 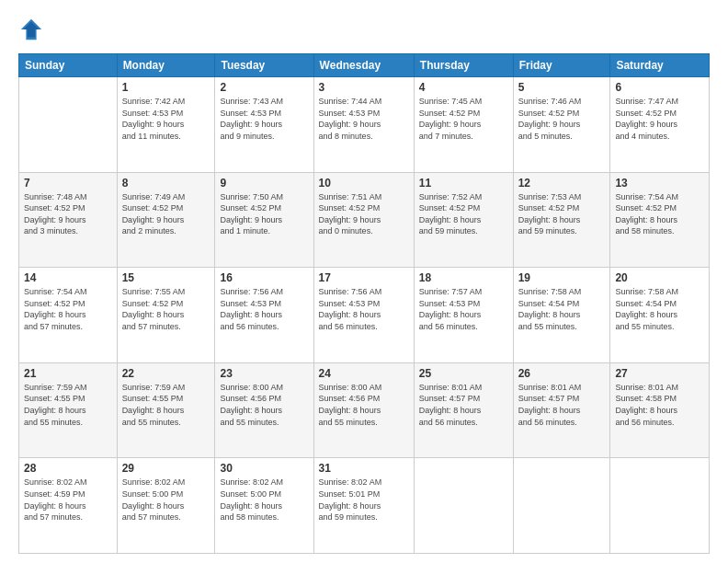 What do you see at coordinates (463, 410) in the screenshot?
I see `calendar-cell: 25Sunrise: 8:01 AM Sunset: 4:57 PM Dayli…` at bounding box center [463, 410].